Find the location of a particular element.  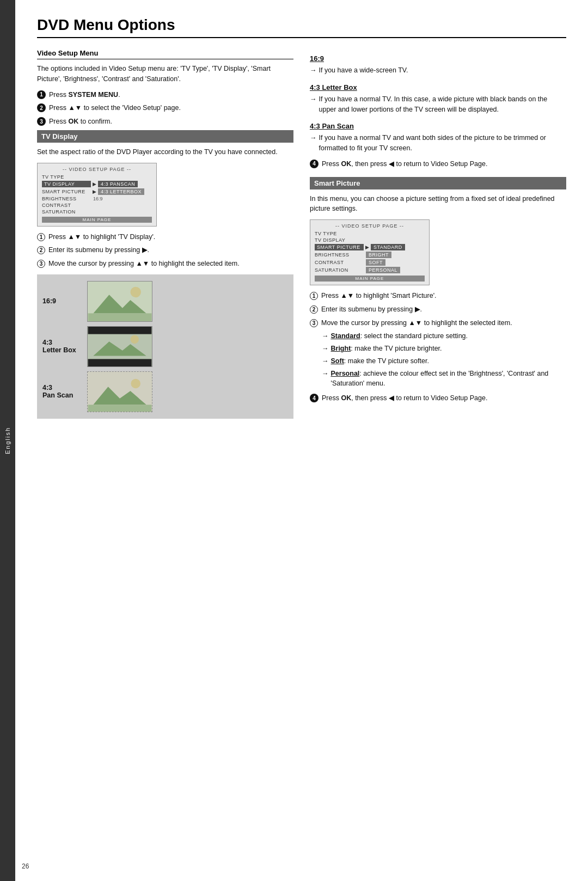

page-number: 26 is located at coordinates (25, 866).